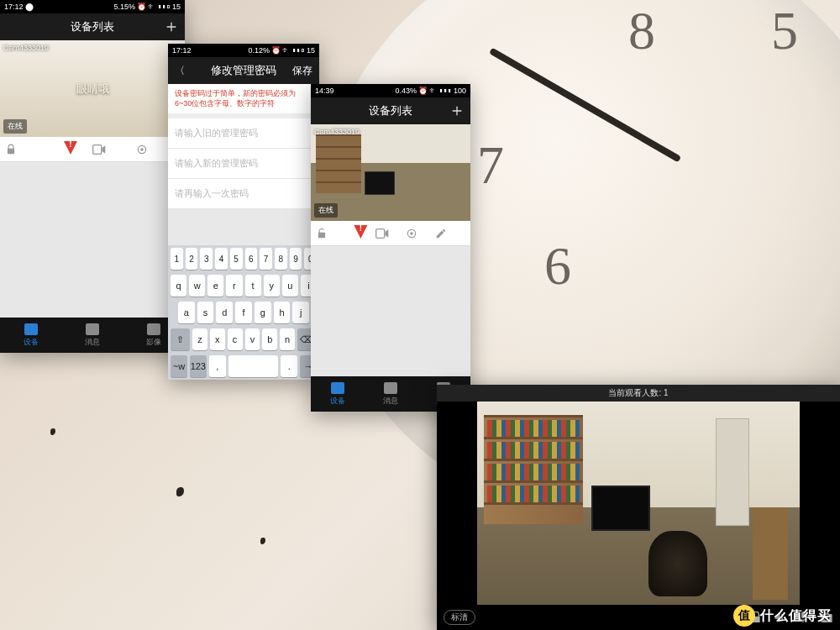  Describe the element at coordinates (244, 71) in the screenshot. I see `nav-title: 修改管理密码` at that location.